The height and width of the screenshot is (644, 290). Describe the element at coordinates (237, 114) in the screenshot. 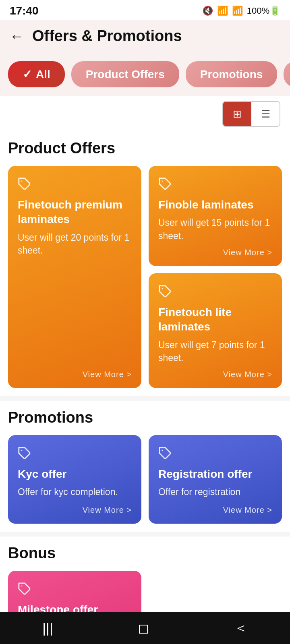

I see `grid-view-button: ⊞` at that location.